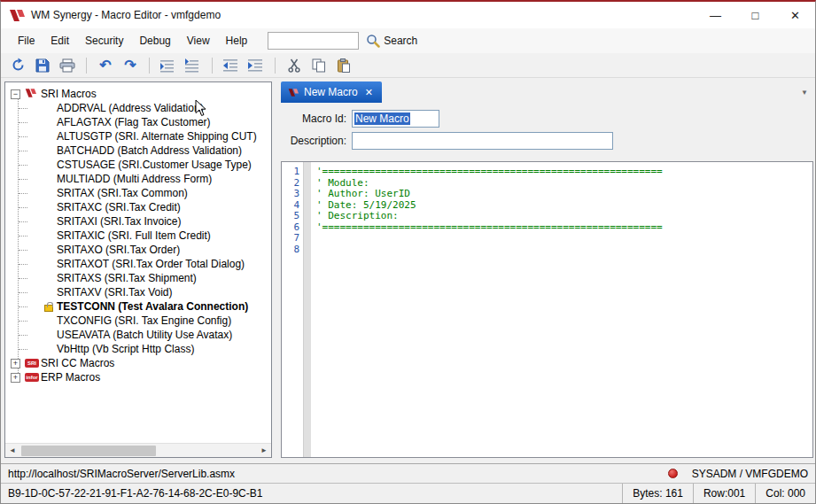 The image size is (816, 504). What do you see at coordinates (256, 66) in the screenshot?
I see `indent-increase-button` at bounding box center [256, 66].